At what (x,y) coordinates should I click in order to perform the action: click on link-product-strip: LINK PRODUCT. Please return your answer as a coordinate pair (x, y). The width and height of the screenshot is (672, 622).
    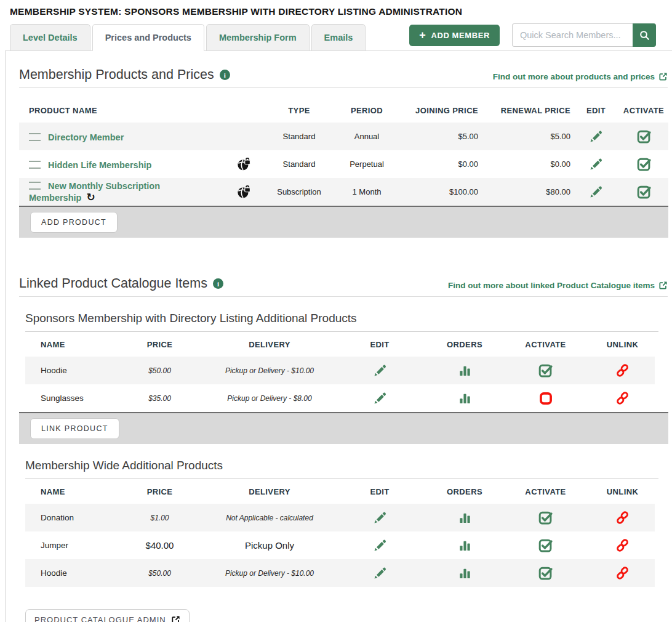
    Looking at the image, I should click on (343, 428).